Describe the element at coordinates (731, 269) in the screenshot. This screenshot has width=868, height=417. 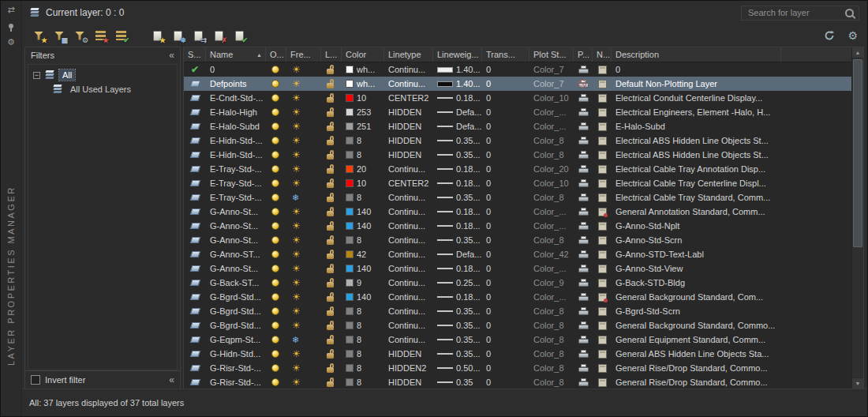
I see `description-cell: G-Anno-Std-View` at that location.